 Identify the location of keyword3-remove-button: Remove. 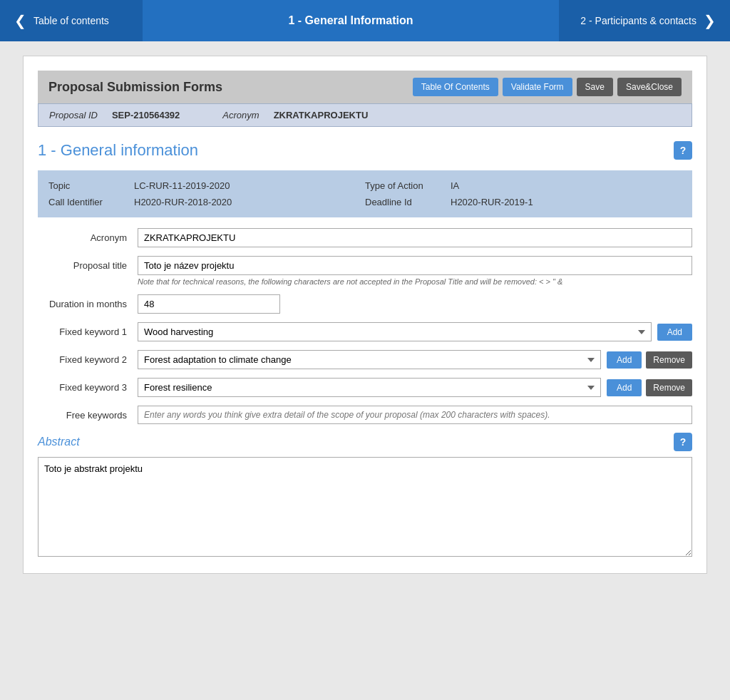
(669, 388).